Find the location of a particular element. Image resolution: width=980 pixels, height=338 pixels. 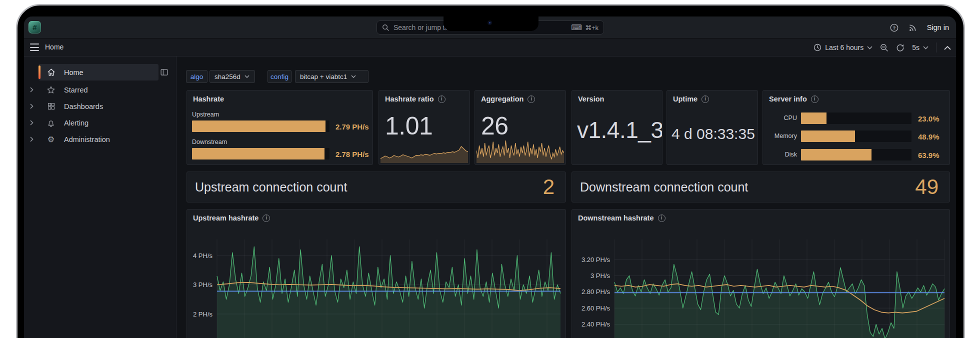

sidebar-item-starred: Starred is located at coordinates (100, 90).